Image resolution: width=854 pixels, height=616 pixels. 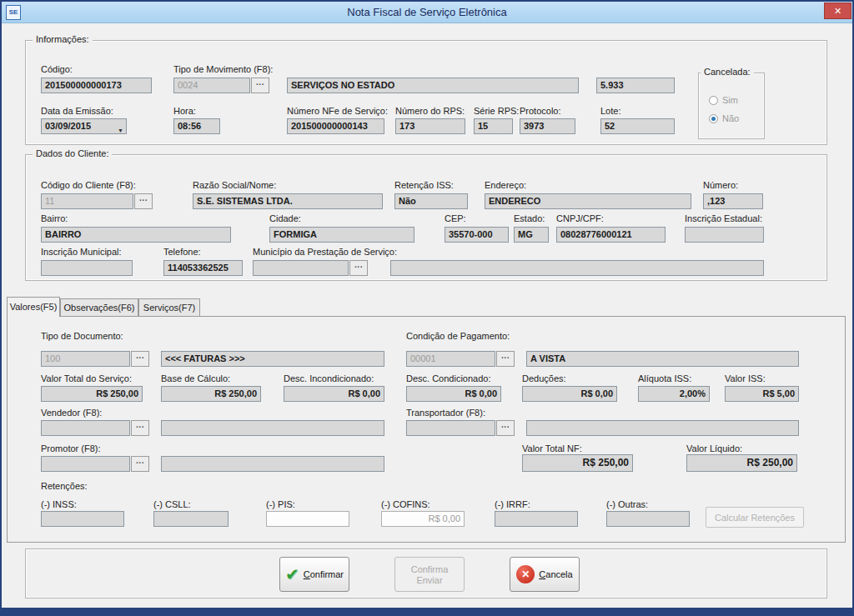 I want to click on telefone-label: Telefone:, so click(x=182, y=252).